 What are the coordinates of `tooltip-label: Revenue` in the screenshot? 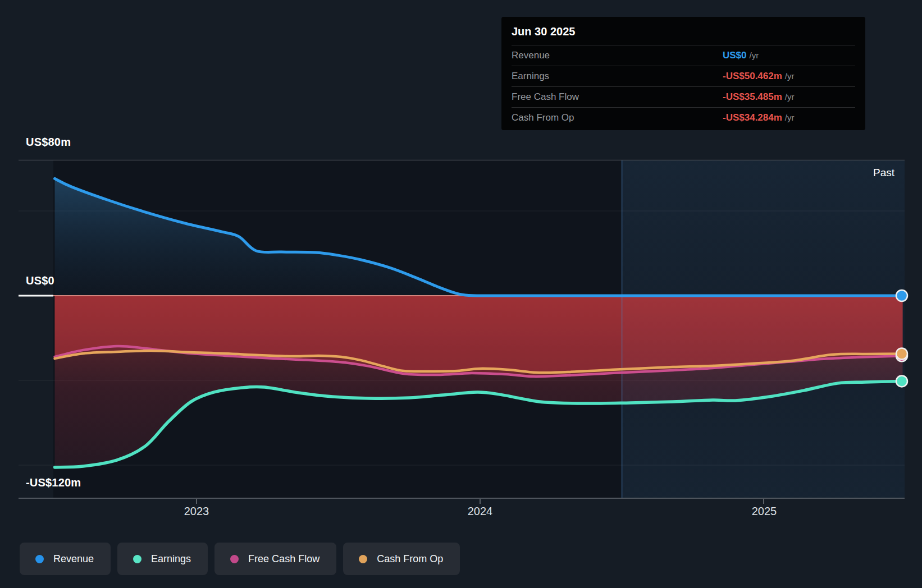 It's located at (617, 56).